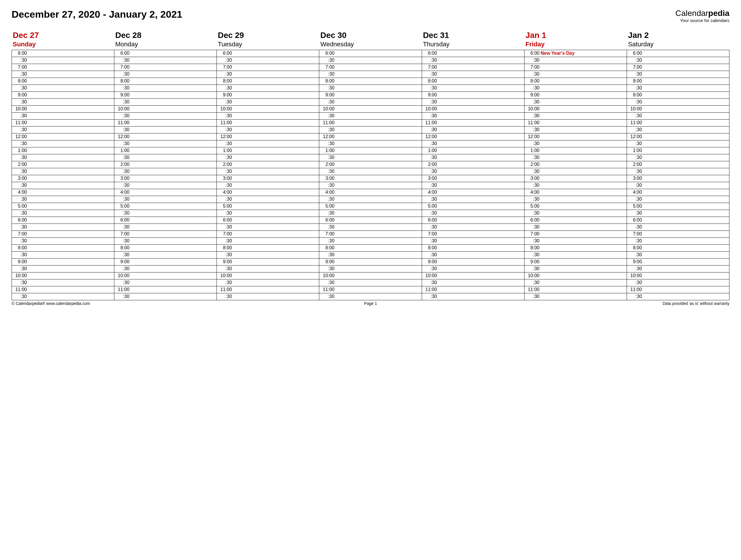 The image size is (741, 560). Describe the element at coordinates (122, 81) in the screenshot. I see `time-label: 8:00` at that location.